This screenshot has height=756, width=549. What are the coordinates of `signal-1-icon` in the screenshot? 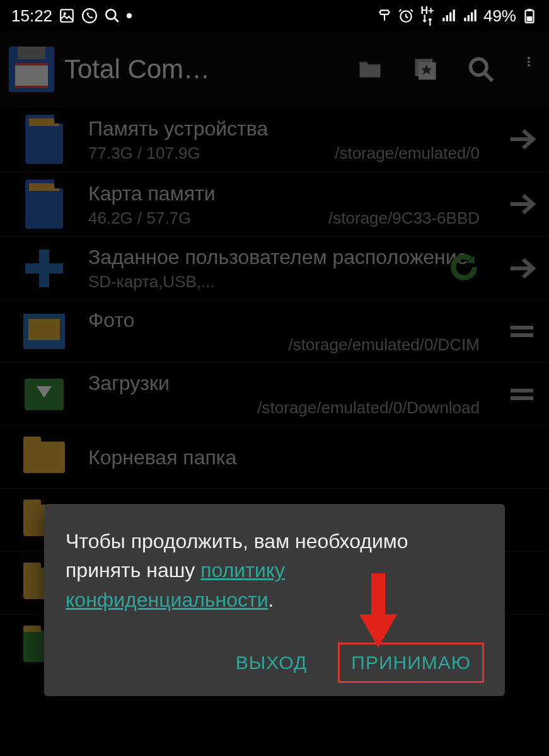 It's located at (449, 16).